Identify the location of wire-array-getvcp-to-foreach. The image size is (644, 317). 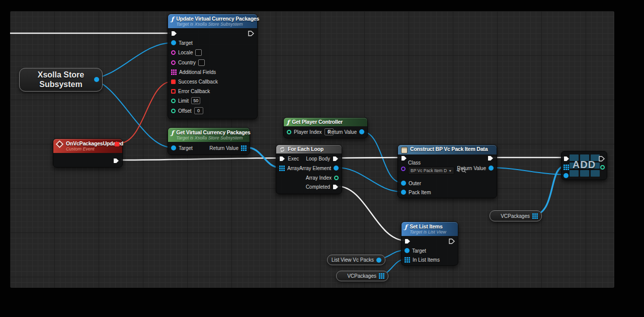
(264, 157).